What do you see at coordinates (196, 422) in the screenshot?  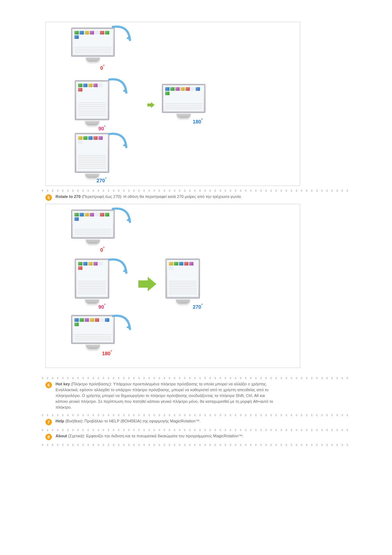 I see `item-7: 7 Help (Βοήθεια): Προβάλλει το HELP (ΒΟΗ…` at bounding box center [196, 422].